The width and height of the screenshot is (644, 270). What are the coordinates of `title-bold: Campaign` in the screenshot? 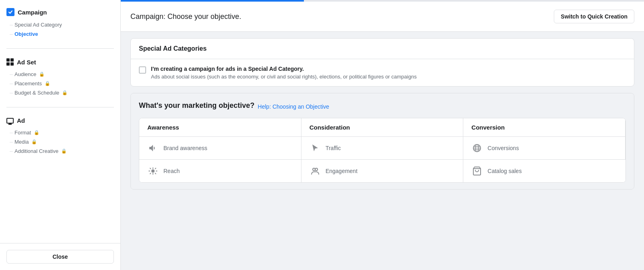 It's located at (147, 16).